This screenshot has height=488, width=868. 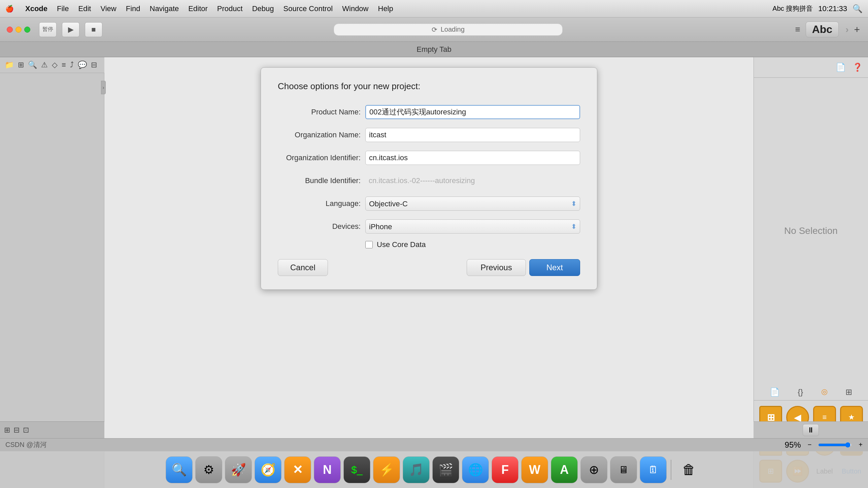 What do you see at coordinates (357, 470) in the screenshot?
I see `dock-terminal: $_` at bounding box center [357, 470].